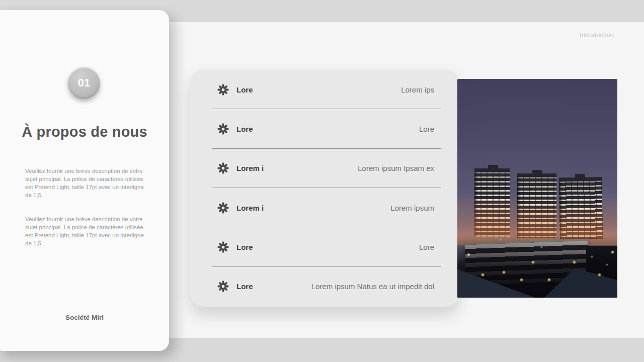 This screenshot has width=644, height=362. Describe the element at coordinates (418, 89) in the screenshot. I see `list-item-value: Lorem ips` at that location.